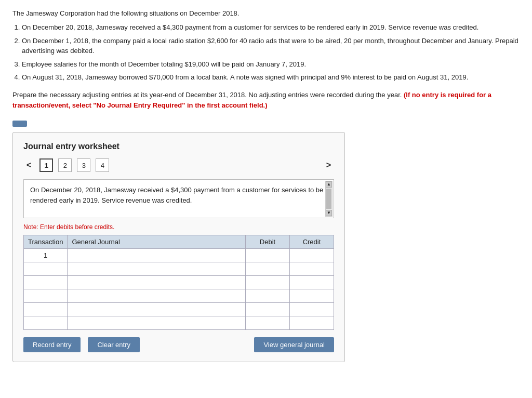  What do you see at coordinates (84, 165) in the screenshot?
I see `tab-3: 3` at bounding box center [84, 165].